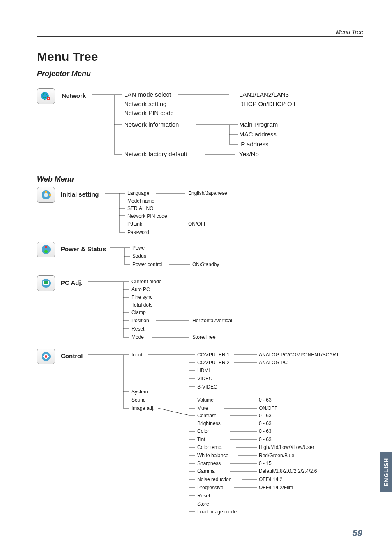  I want to click on control-input-child: COMPUTER 1, so click(214, 355).